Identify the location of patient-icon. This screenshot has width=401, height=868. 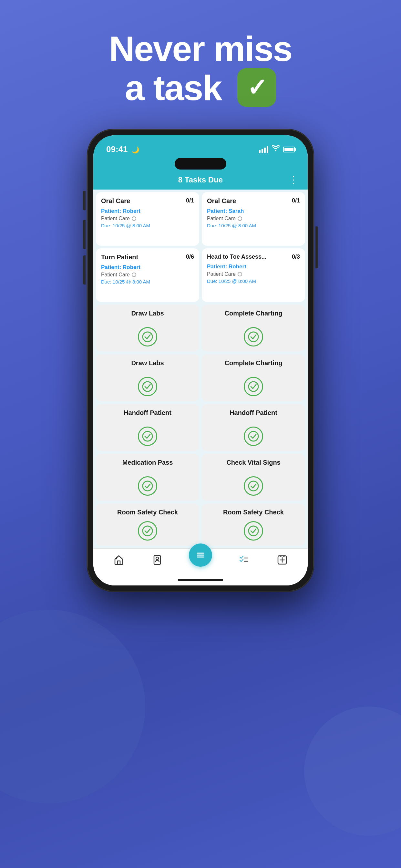
(157, 560).